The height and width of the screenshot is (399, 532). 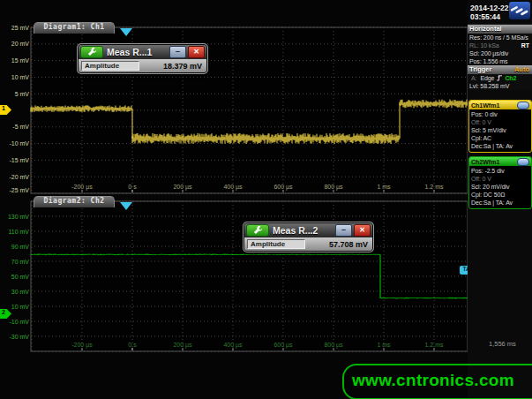 I want to click on trigger-panel: Trigger Auto A: Edge Ch2 Lvl: 58.258 mV, so click(x=499, y=78).